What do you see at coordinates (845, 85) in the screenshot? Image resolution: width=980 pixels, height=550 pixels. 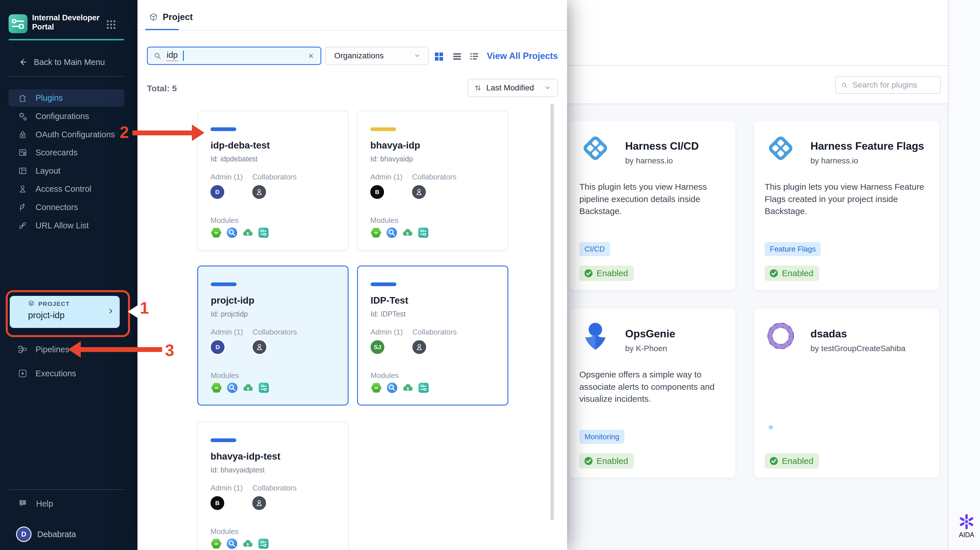 I see `search-icon` at bounding box center [845, 85].